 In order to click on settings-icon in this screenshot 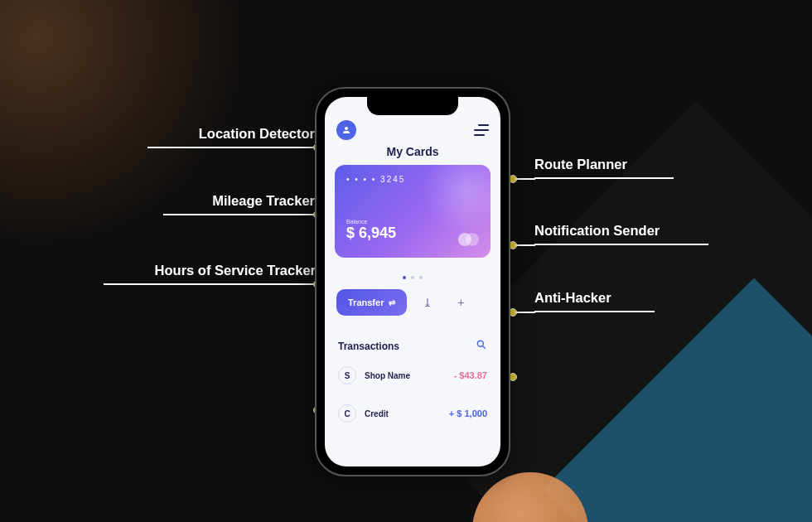, I will do `click(481, 130)`.